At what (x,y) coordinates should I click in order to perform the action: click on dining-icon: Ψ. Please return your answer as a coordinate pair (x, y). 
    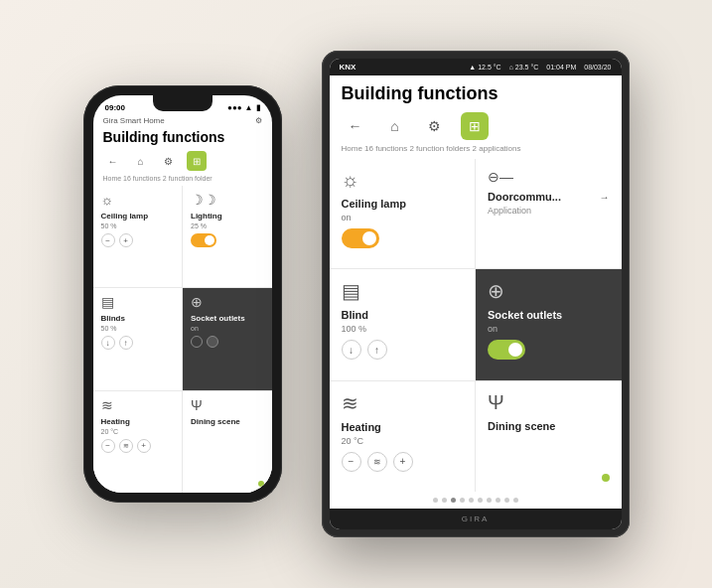
    Looking at the image, I should click on (227, 405).